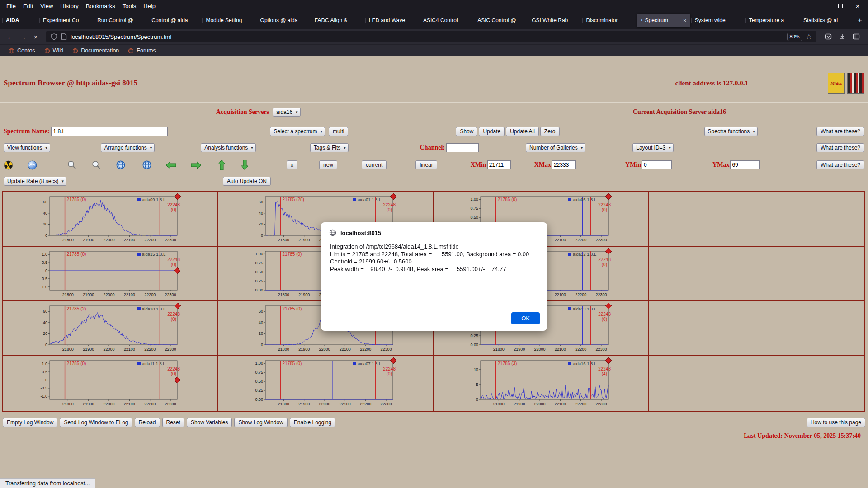 The height and width of the screenshot is (488, 868). I want to click on menu-help: Help, so click(149, 6).